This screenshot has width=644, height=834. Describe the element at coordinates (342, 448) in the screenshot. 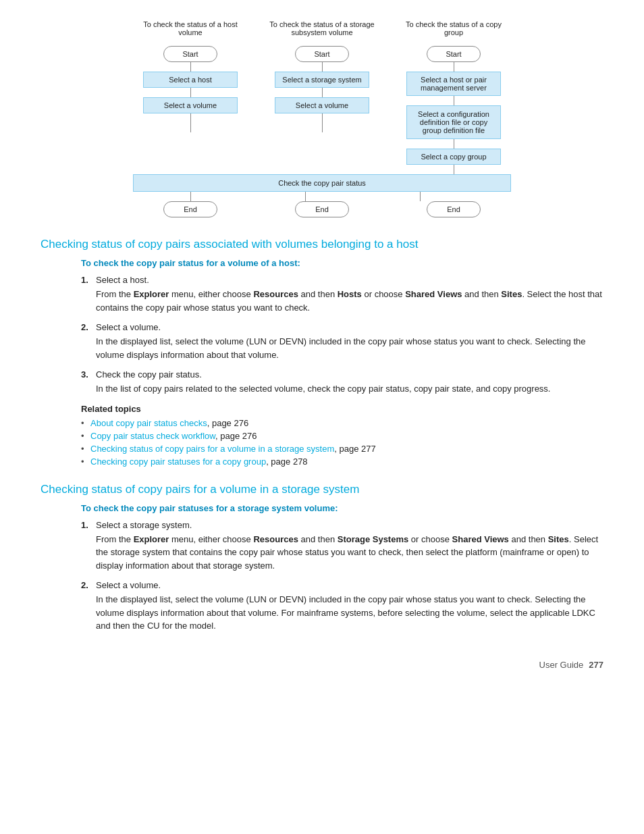

I see `related-item-3: Checking status of copy pairs for a volu…` at that location.